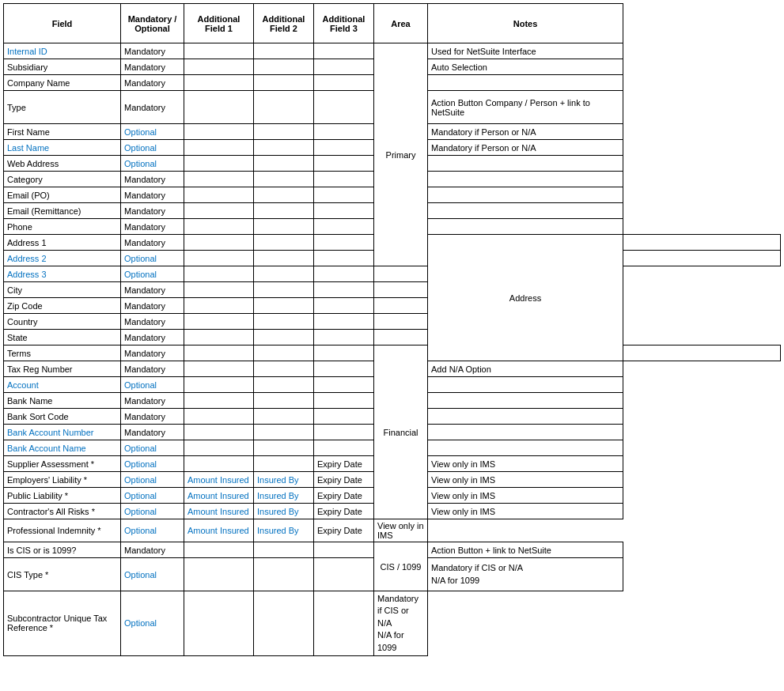 Image resolution: width=784 pixels, height=691 pixels. What do you see at coordinates (392, 531) in the screenshot?
I see `table-row: Professional Indemnity *OptionalAmount I…` at bounding box center [392, 531].